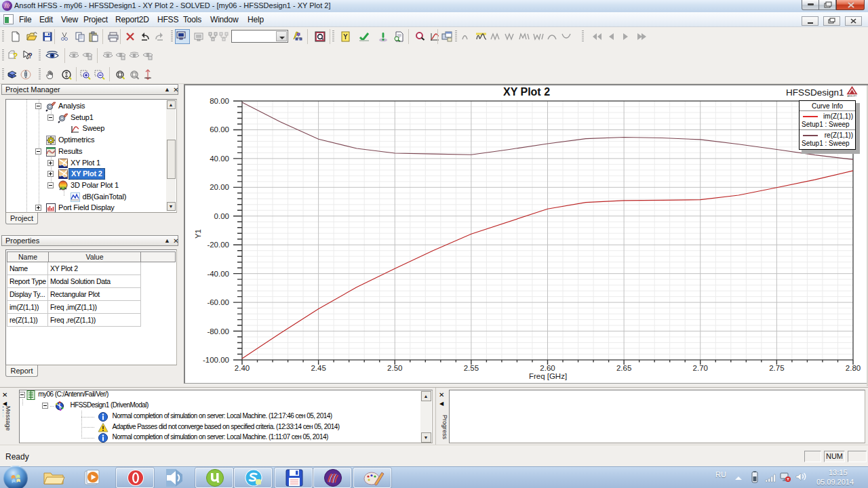  I want to click on svg-text: 2.45, so click(318, 368).